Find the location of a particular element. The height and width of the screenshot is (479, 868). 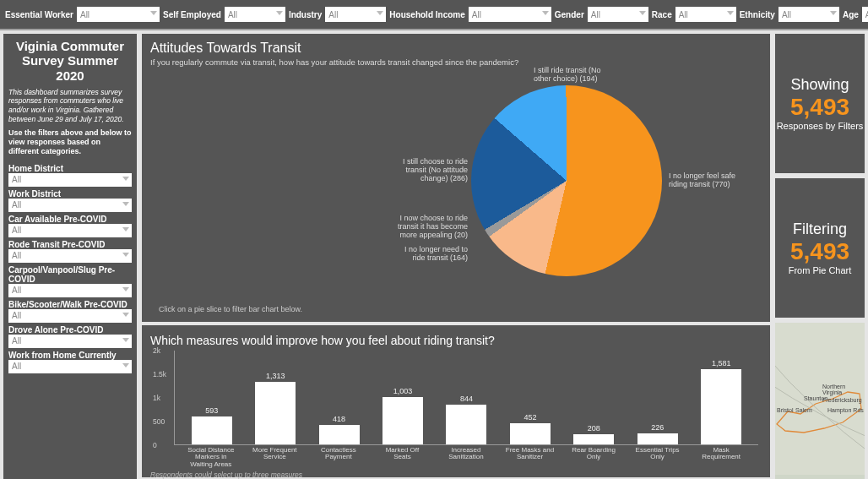

top-filter-label: Race is located at coordinates (662, 15).